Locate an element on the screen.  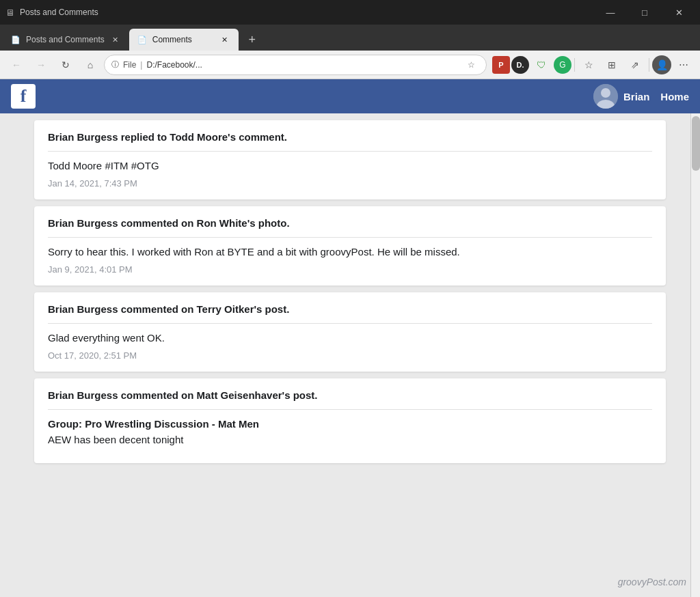
address-info-icon: ⓘ is located at coordinates (115, 64).